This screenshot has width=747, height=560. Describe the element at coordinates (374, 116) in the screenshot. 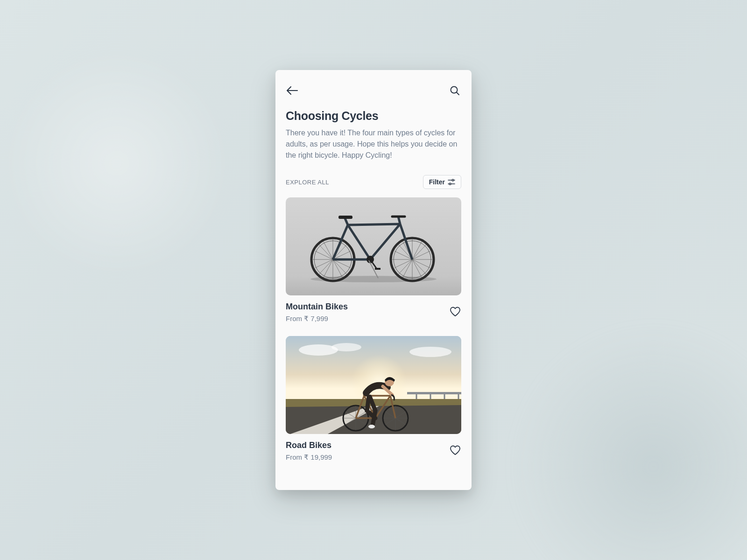

I see `page-title: Choosing Cycles` at that location.